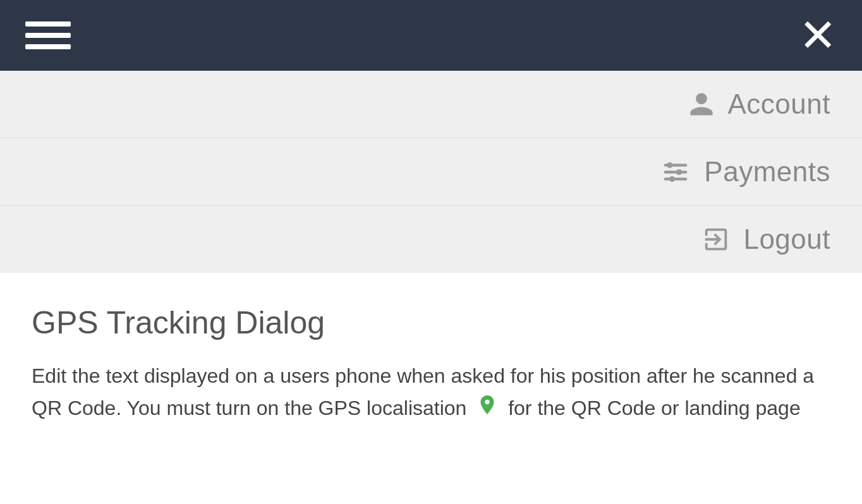 The width and height of the screenshot is (862, 504). Describe the element at coordinates (779, 104) in the screenshot. I see `account-label: Account` at that location.